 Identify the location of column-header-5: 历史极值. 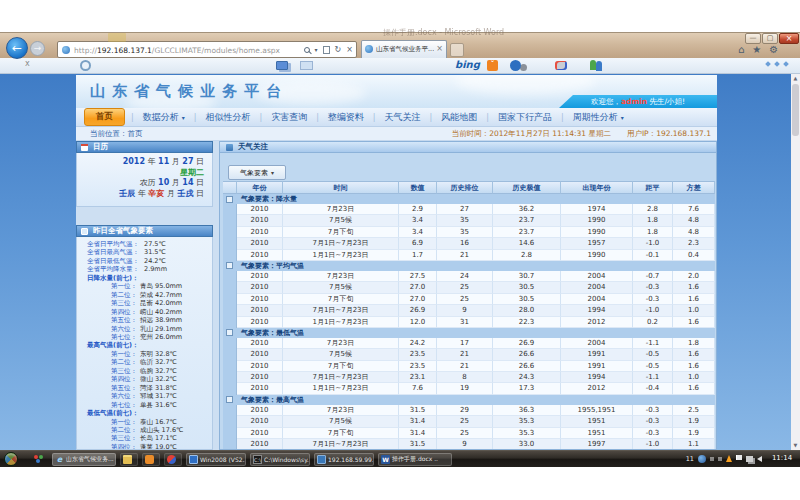
(527, 188).